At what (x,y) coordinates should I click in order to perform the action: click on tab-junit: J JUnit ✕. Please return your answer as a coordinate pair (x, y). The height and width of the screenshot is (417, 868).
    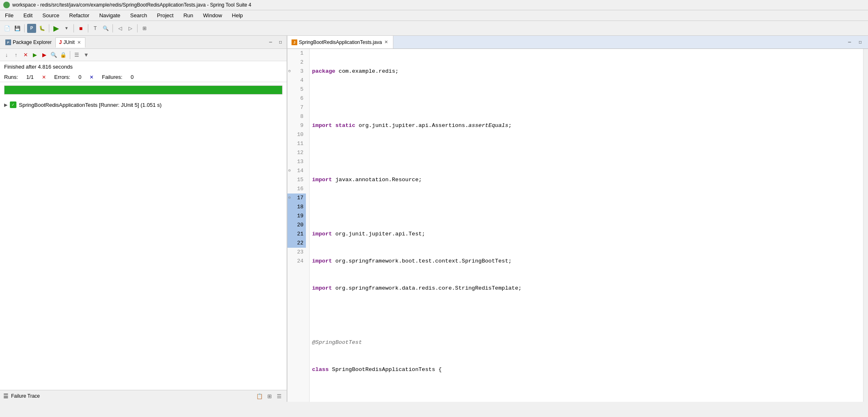
    Looking at the image, I should click on (71, 43).